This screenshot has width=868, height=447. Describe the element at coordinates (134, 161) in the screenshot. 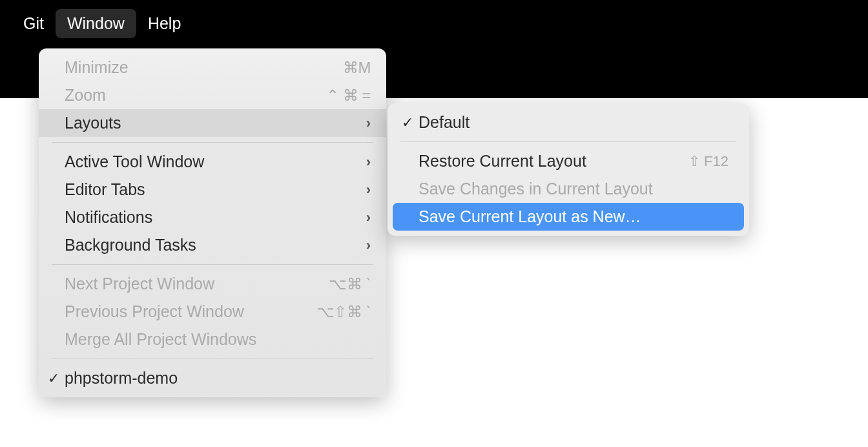

I see `menu-active-tool-window-label: Active Tool Window` at that location.